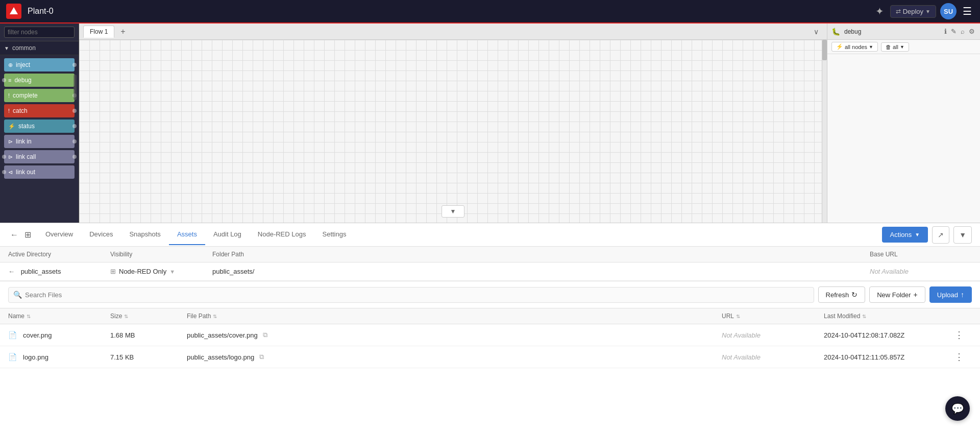 Image resolution: width=980 pixels, height=431 pixels. Describe the element at coordinates (75, 111) in the screenshot. I see `catch-output-port` at that location.